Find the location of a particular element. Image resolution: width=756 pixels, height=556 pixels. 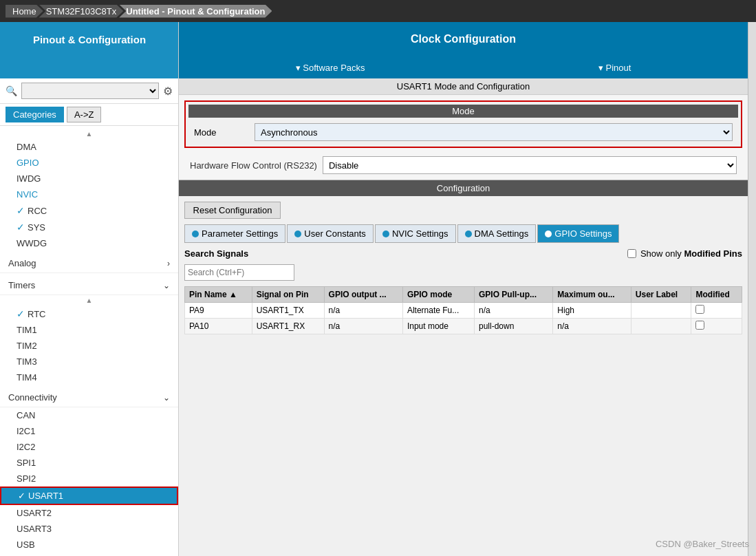

reset-configuration-button: Reset Configuration is located at coordinates (233, 211).